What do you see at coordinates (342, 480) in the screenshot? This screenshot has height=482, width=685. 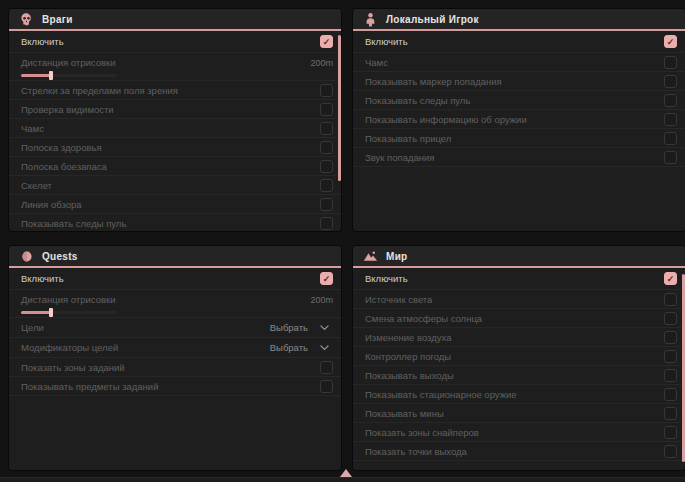 I see `background-window-edge` at bounding box center [342, 480].